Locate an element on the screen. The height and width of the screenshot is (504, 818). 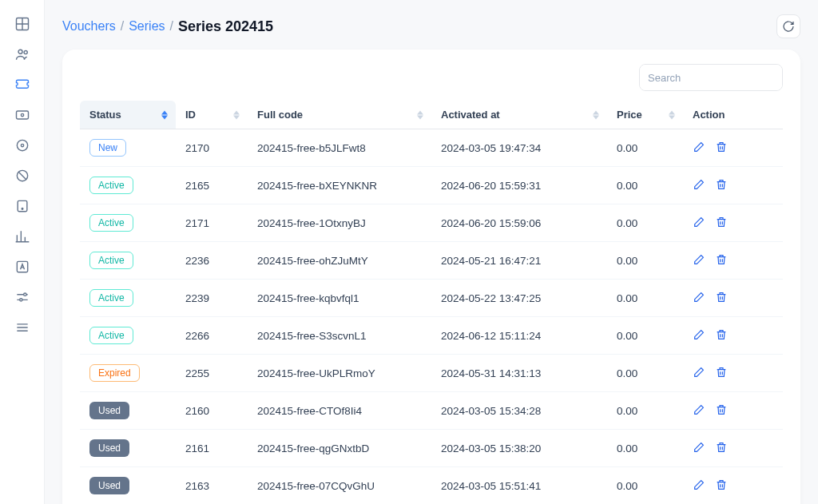
table-row: Used2160202415-free-CTOf8Ii42024-03-05 1… is located at coordinates (431, 411).